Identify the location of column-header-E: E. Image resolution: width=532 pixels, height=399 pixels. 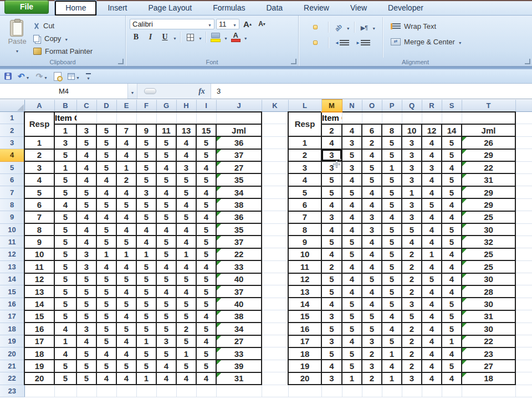
(126, 106).